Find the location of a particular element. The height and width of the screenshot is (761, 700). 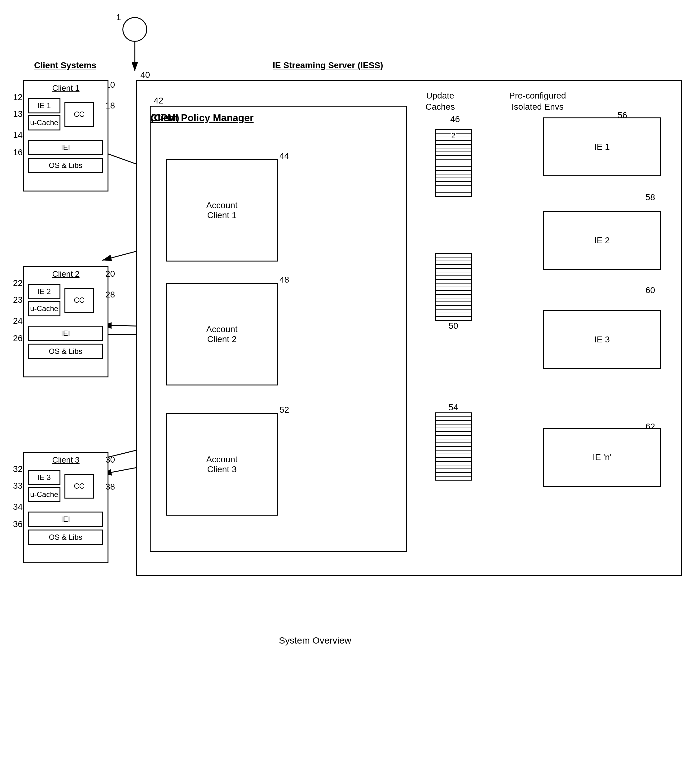

client2-box: Client 2 IE 2 u-Cache CC IEI OS & Libs is located at coordinates (66, 322).